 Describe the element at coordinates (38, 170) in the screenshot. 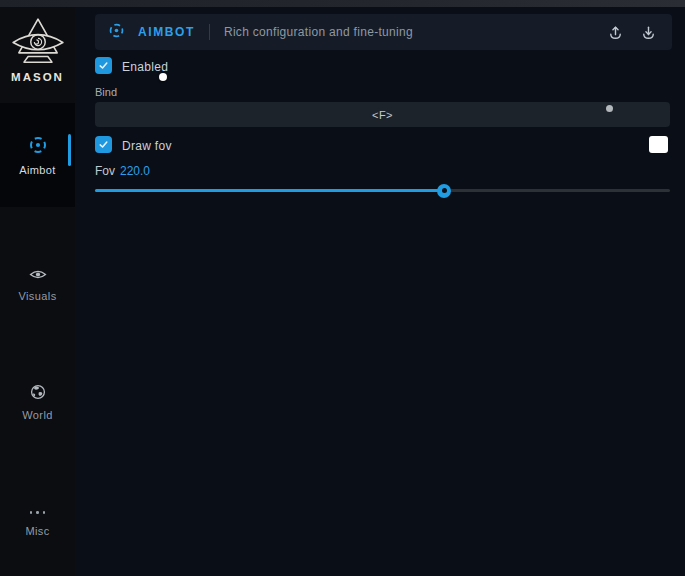

I see `sidebar-item-label: Aimbot` at that location.